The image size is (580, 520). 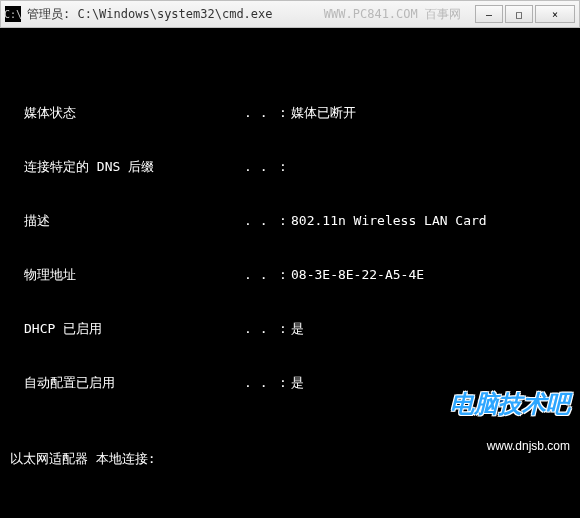 What do you see at coordinates (134, 167) in the screenshot?
I see `dns-suffix-label: 连接特定的 DNS 后缀` at bounding box center [134, 167].